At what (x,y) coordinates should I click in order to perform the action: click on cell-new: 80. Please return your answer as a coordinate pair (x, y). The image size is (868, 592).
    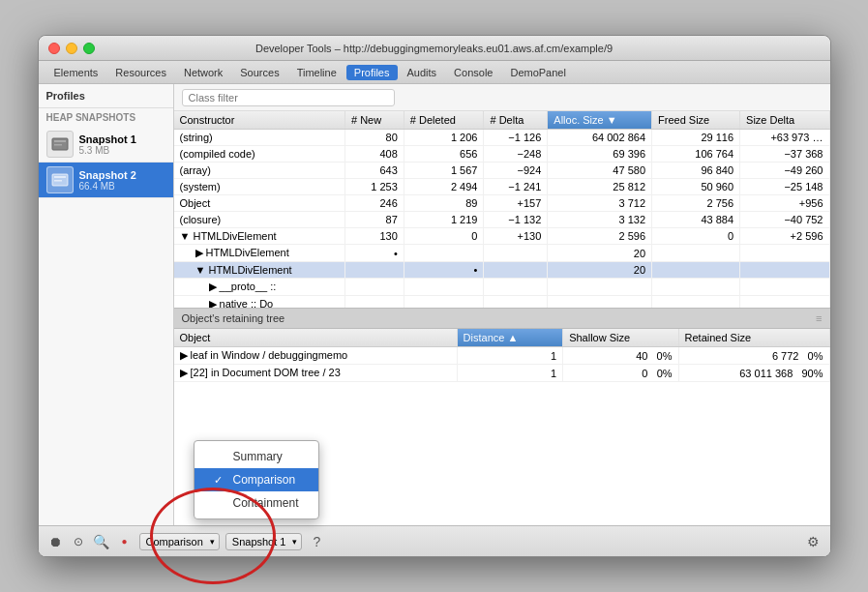
    Looking at the image, I should click on (374, 137).